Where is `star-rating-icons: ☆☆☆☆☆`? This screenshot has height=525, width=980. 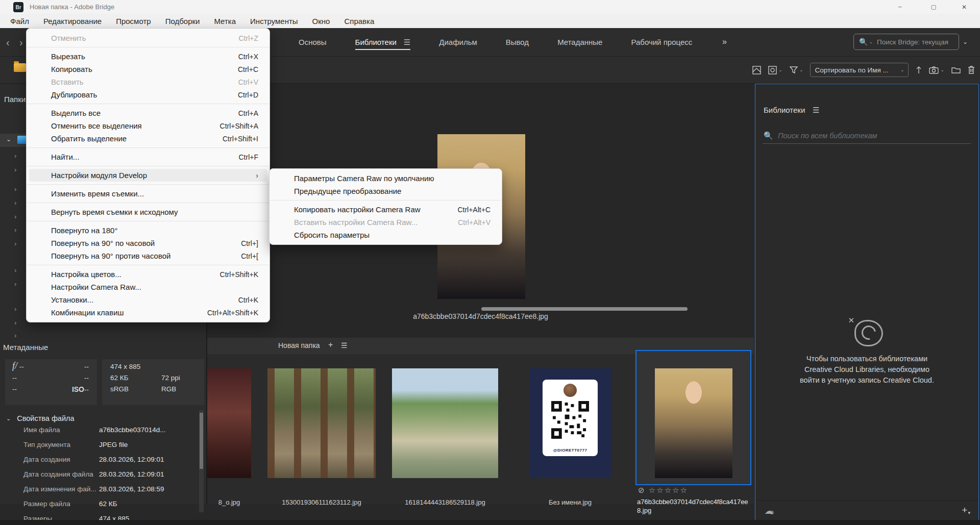
star-rating-icons: ☆☆☆☆☆ is located at coordinates (669, 490).